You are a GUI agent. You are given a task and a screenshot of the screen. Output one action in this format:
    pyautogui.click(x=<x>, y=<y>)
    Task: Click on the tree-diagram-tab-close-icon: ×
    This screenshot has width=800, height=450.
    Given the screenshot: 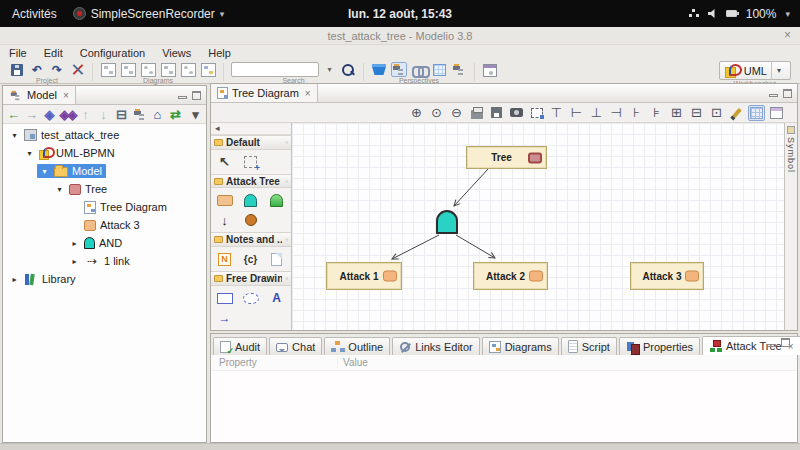 What is the action you would take?
    pyautogui.click(x=308, y=94)
    